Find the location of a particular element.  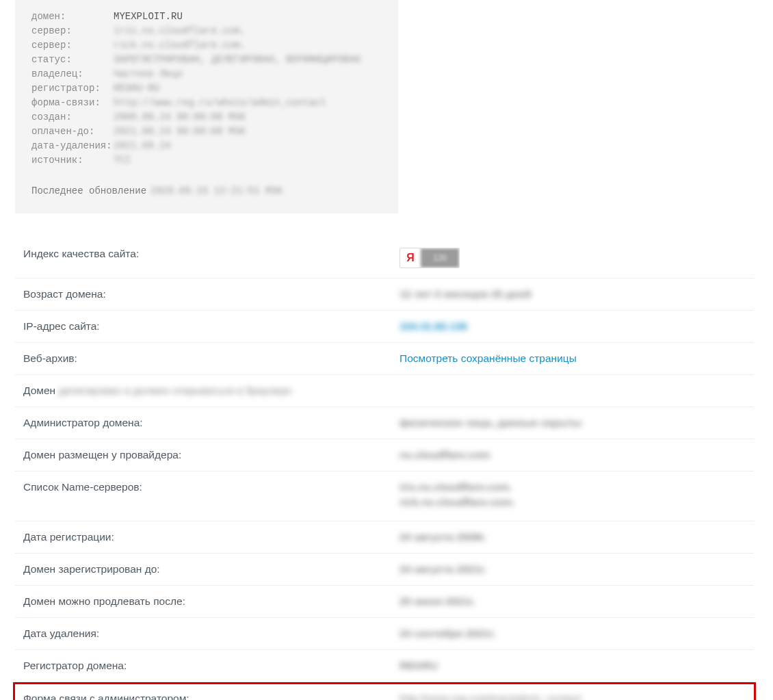

info-row: Возраст домена:12 лет 0 месяцев 25 дней is located at coordinates (384, 294).